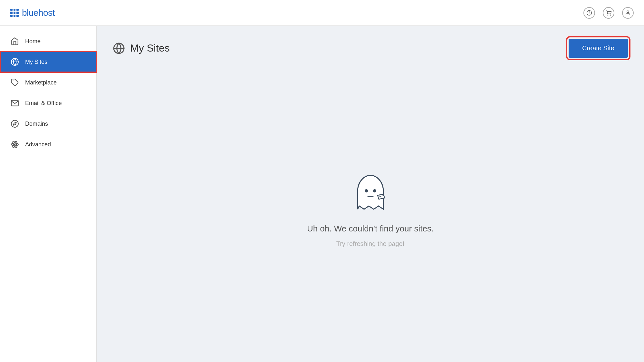  Describe the element at coordinates (48, 62) in the screenshot. I see `sidebar-item-my-sites: My Sites` at that location.